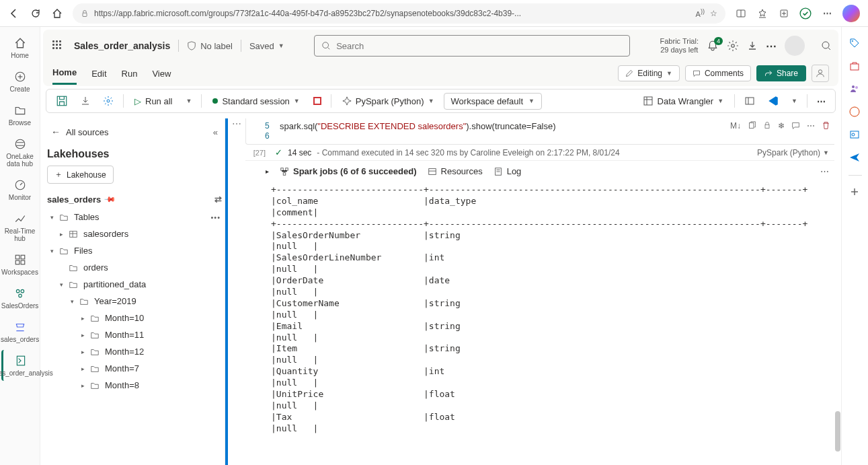 This screenshot has width=868, height=465. I want to click on pin-icon: 📌, so click(110, 199).